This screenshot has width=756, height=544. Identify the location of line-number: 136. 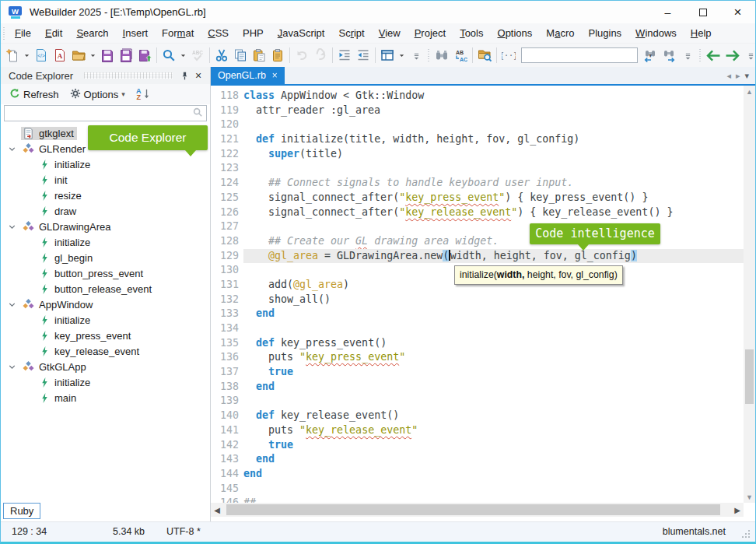
(227, 358).